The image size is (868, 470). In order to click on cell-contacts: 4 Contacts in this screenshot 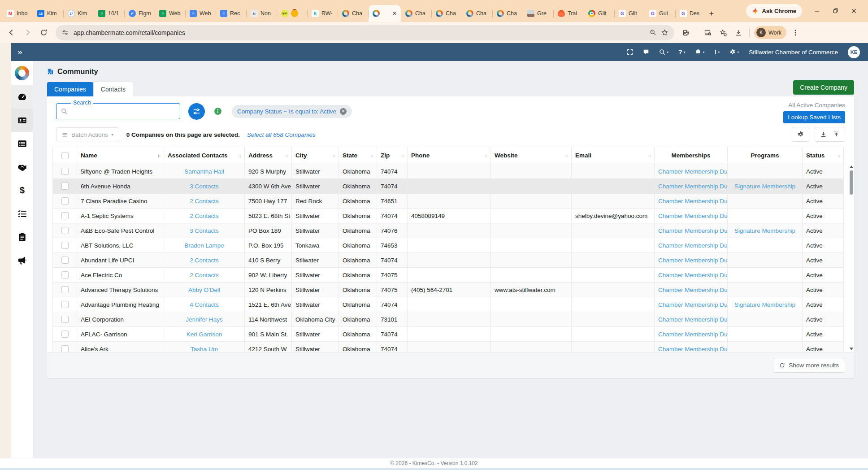, I will do `click(204, 305)`.